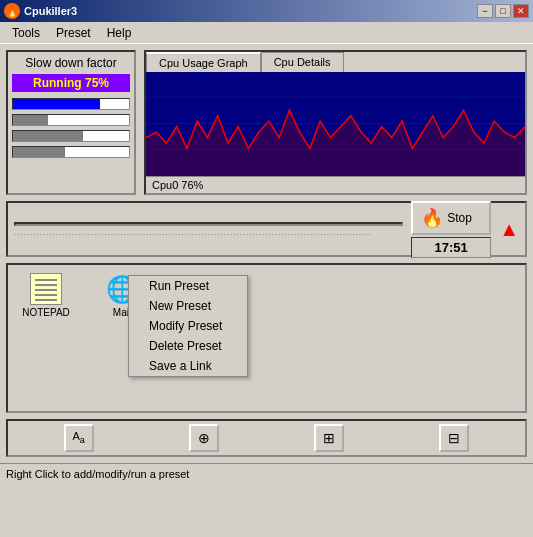 The image size is (533, 537). Describe the element at coordinates (432, 218) in the screenshot. I see `stop-icon: 🔥` at that location.